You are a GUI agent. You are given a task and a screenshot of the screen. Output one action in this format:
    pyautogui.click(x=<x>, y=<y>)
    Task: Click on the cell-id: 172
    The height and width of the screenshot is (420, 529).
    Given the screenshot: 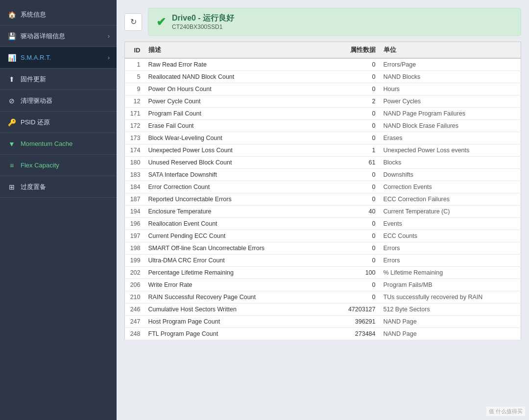 What is the action you would take?
    pyautogui.click(x=135, y=126)
    